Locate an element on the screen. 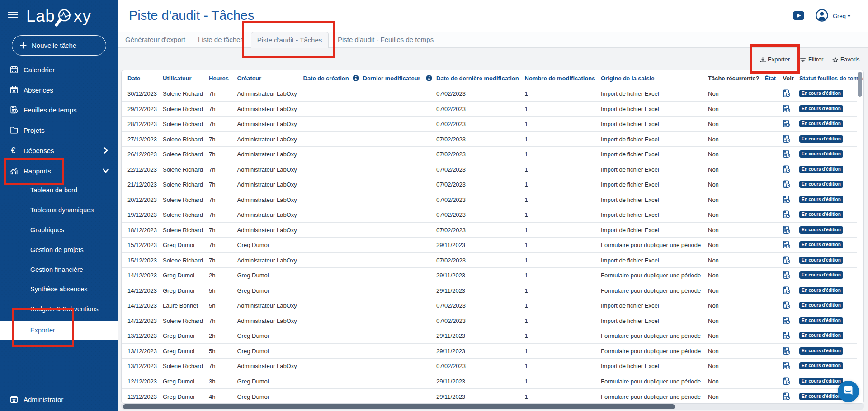  sidebar-subitem-synthese-absences: Synthèse absences is located at coordinates (59, 289).